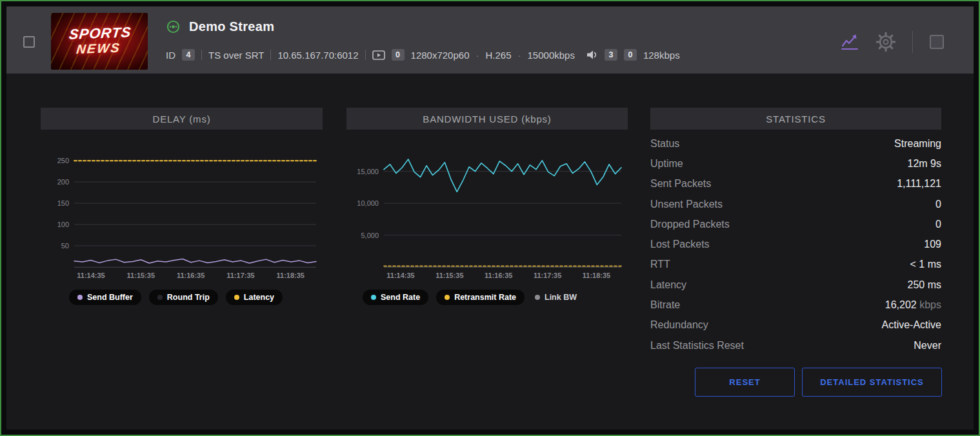 The image size is (980, 436). I want to click on stream-title-row: Demo Stream, so click(220, 27).